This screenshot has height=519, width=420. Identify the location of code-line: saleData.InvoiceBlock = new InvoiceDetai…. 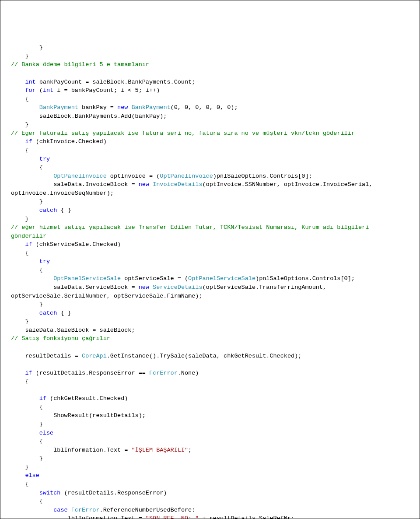
(210, 185).